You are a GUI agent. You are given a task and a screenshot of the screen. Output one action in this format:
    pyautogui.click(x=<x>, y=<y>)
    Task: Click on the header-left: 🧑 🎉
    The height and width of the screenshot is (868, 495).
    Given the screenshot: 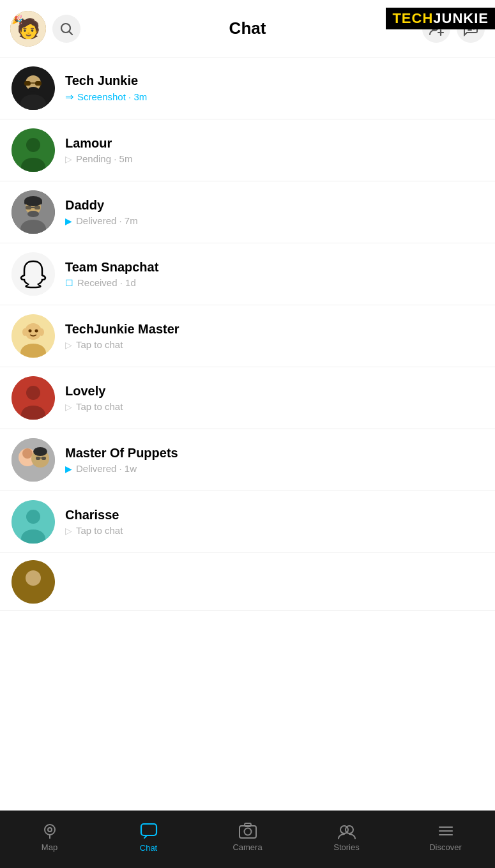 What is the action you would take?
    pyautogui.click(x=45, y=29)
    